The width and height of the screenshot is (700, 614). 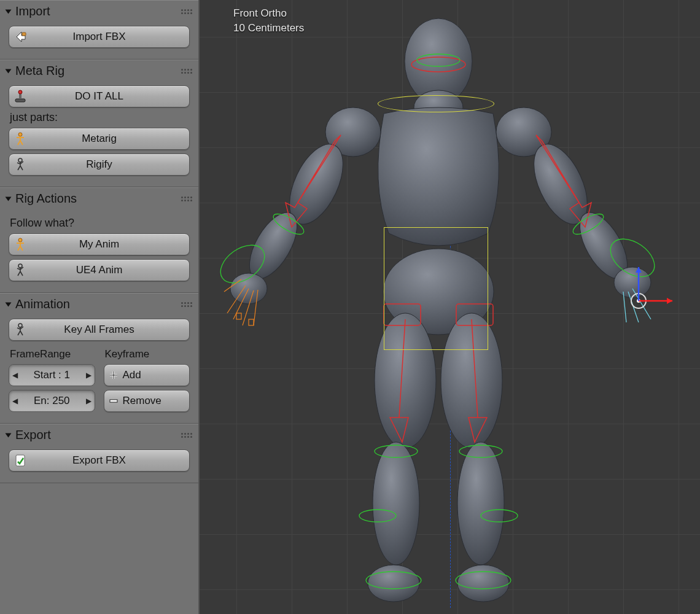 What do you see at coordinates (20, 37) in the screenshot?
I see `import-arrow-icon` at bounding box center [20, 37].